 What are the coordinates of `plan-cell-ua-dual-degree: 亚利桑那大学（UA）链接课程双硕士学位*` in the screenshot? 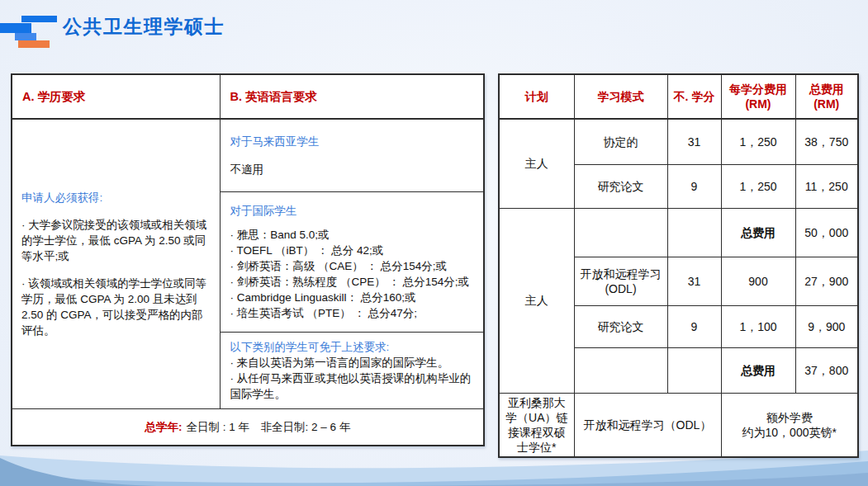 It's located at (537, 425).